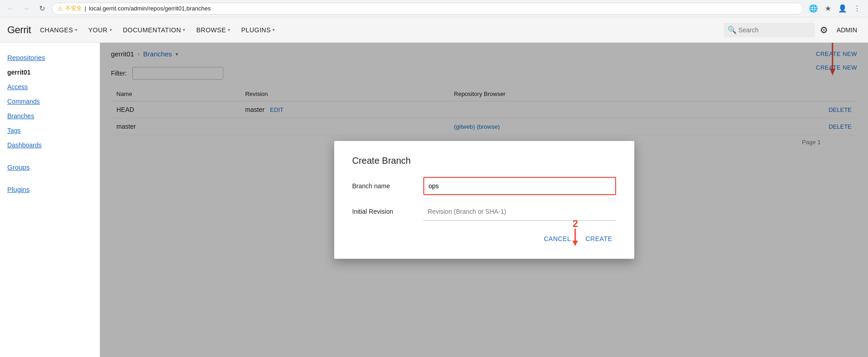  What do you see at coordinates (813, 9) in the screenshot?
I see `translate-button: 🌐` at bounding box center [813, 9].